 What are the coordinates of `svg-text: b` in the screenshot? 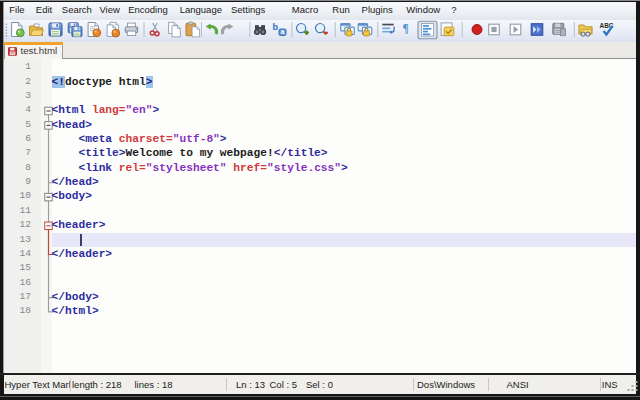 It's located at (276, 26).